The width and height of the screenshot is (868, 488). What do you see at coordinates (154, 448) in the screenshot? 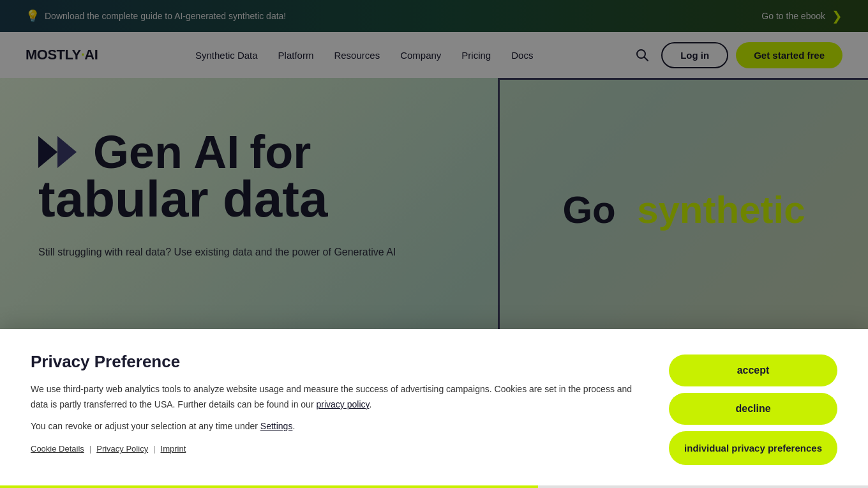
I see `sep2: |` at bounding box center [154, 448].